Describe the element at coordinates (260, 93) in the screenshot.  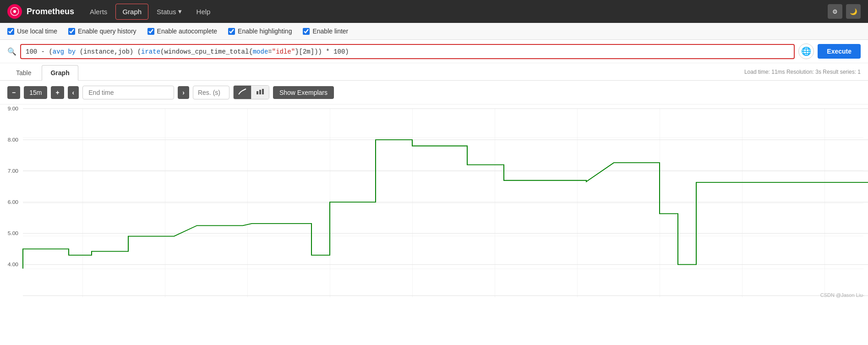
I see `bar-chart-button` at that location.